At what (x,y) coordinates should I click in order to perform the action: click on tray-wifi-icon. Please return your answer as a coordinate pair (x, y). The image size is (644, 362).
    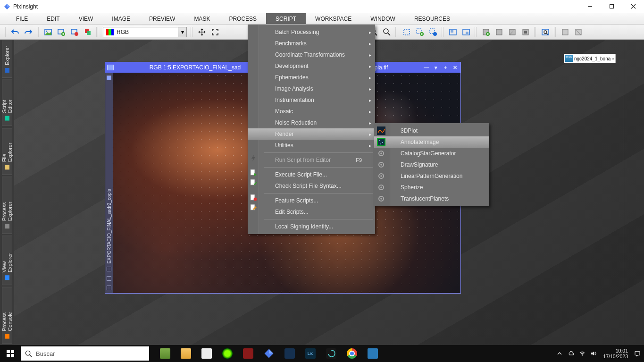
    Looking at the image, I should click on (582, 354).